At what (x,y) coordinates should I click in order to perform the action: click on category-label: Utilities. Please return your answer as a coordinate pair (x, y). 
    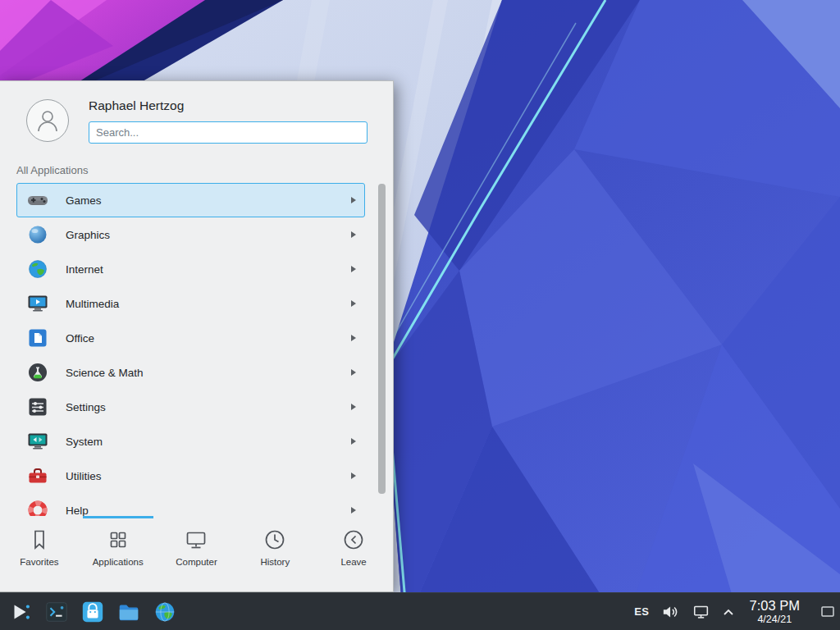
    Looking at the image, I should click on (208, 476).